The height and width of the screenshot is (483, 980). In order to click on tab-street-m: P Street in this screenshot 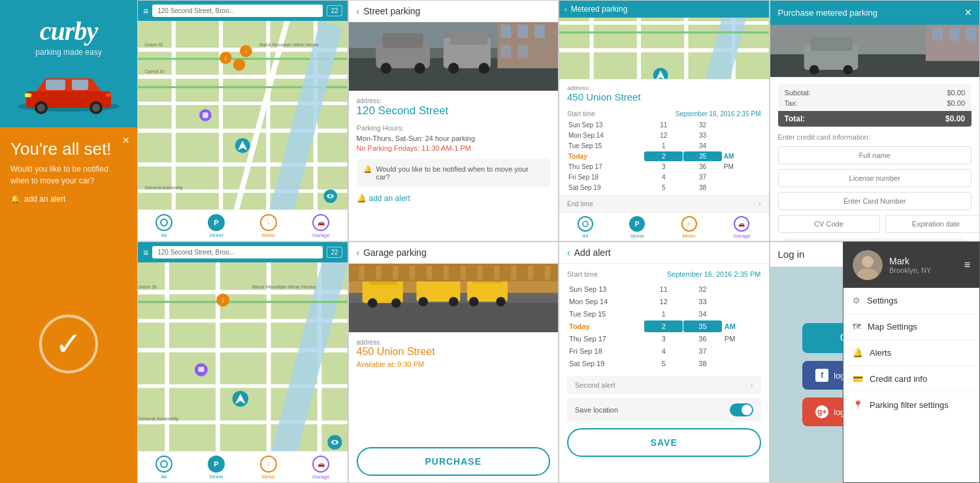, I will do `click(637, 227)`.